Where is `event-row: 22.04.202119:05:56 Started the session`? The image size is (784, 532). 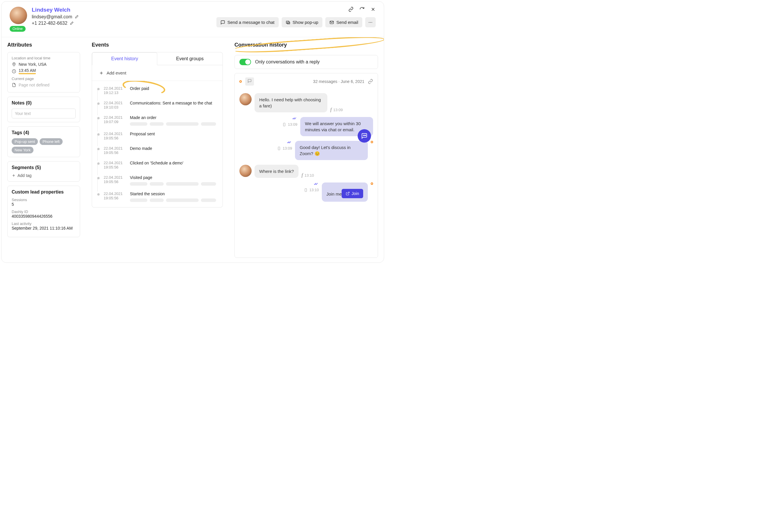
event-row: 22.04.202119:05:56 Started the session is located at coordinates (155, 197).